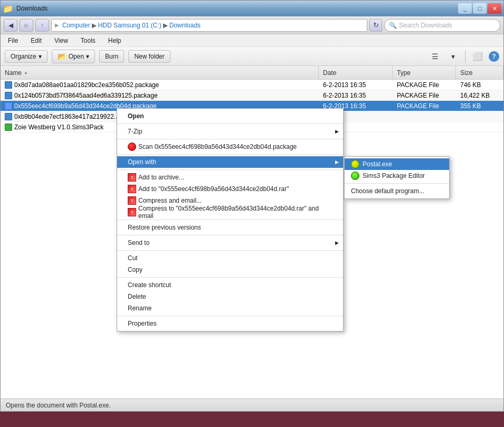 The height and width of the screenshot is (427, 504). I want to click on minimize-button: _, so click(465, 8).